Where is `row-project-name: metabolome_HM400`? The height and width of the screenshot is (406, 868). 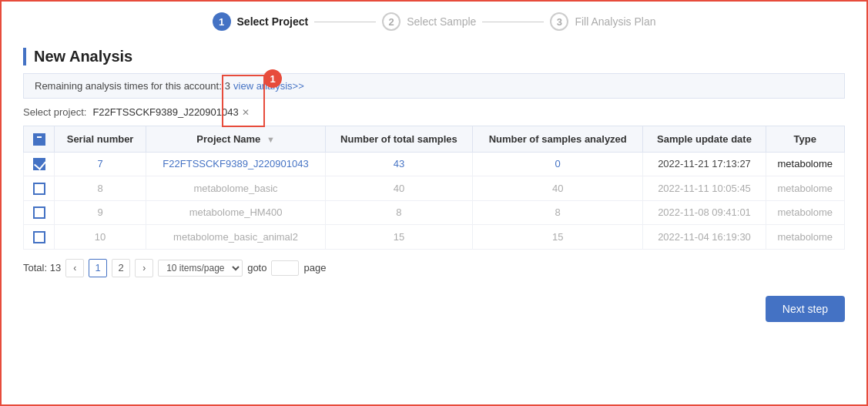
row-project-name: metabolome_HM400 is located at coordinates (236, 213).